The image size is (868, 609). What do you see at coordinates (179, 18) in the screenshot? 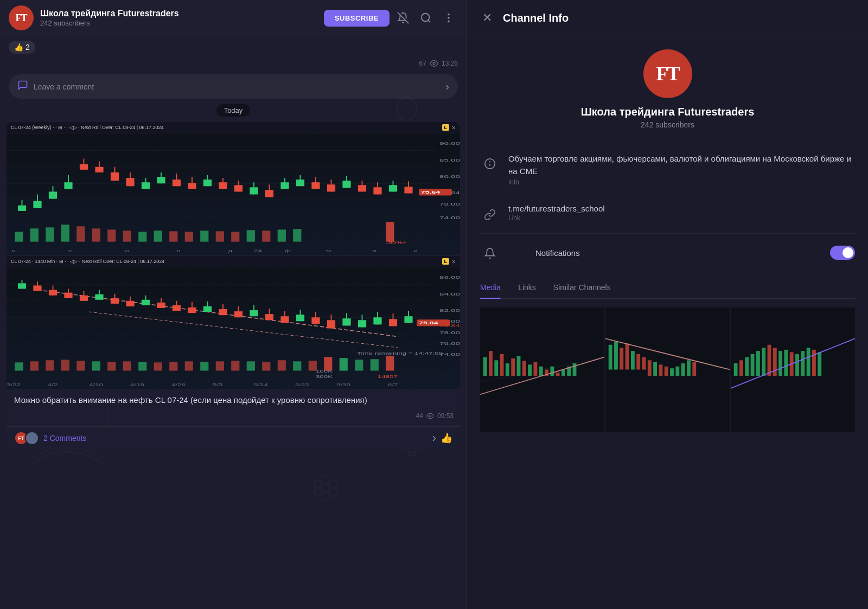
I see `header-info: Школа трейдинга Futurestraders 242 subsc…` at bounding box center [179, 18].